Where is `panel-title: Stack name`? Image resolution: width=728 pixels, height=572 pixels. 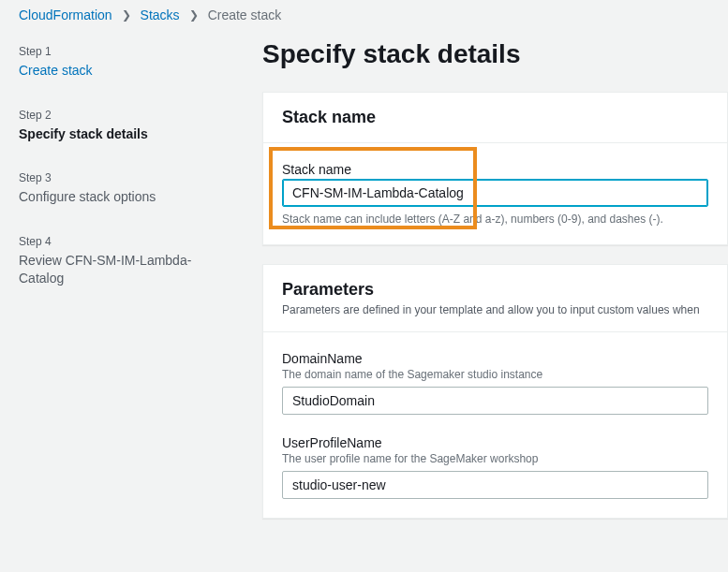
panel-title: Stack name is located at coordinates (495, 118).